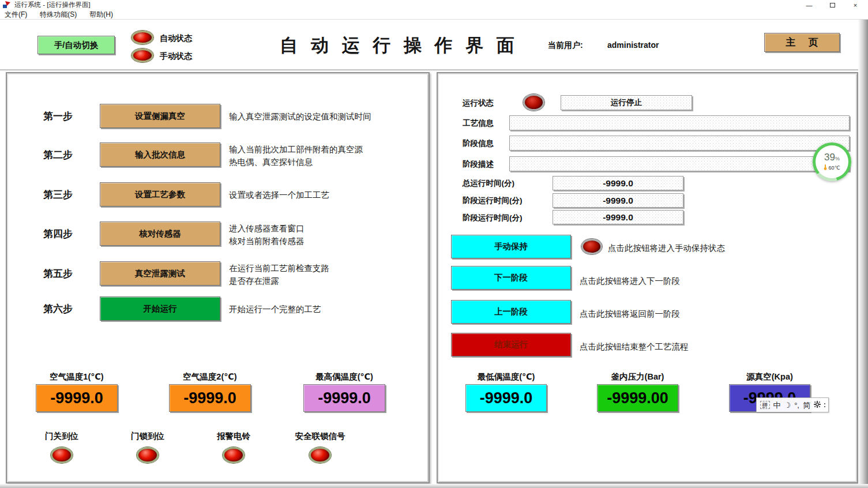 The width and height of the screenshot is (868, 488). What do you see at coordinates (58, 309) in the screenshot?
I see `step-6-number: 第六步` at bounding box center [58, 309].